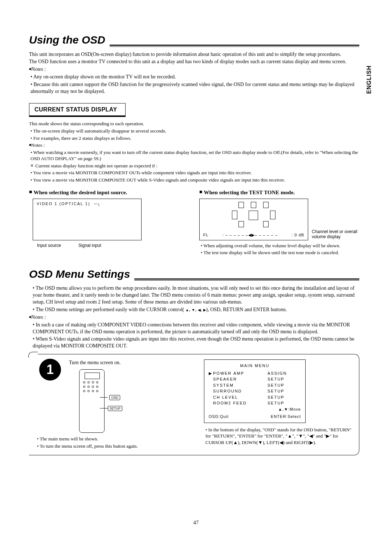 The width and height of the screenshot is (392, 537). What do you see at coordinates (255, 373) in the screenshot?
I see `main-menu-item: ▶POWER AMPASSIGN` at bounding box center [255, 373].